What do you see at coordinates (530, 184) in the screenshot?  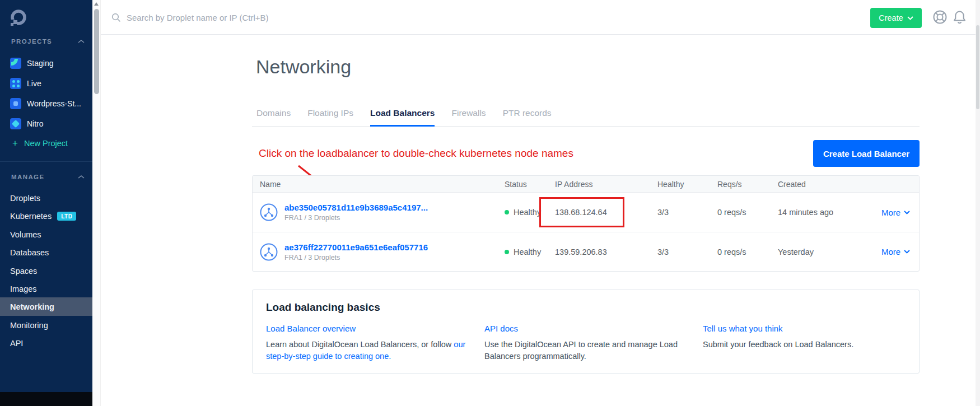 I see `column-header-status: Status` at bounding box center [530, 184].